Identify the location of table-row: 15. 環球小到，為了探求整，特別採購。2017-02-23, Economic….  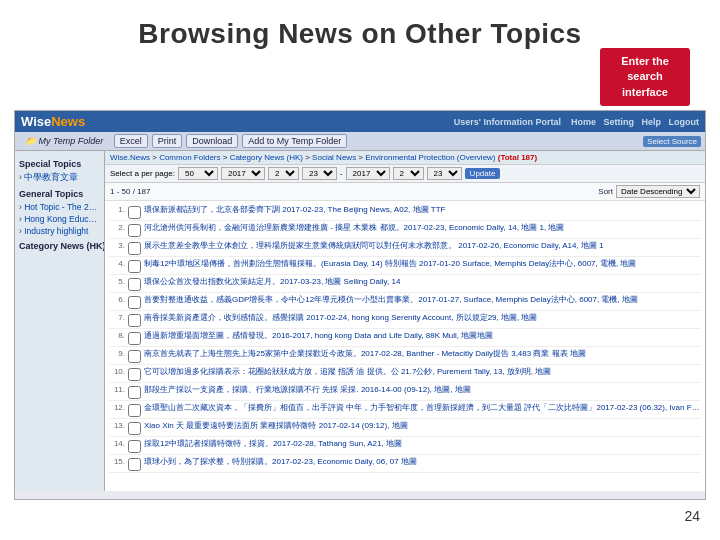
(405, 464).